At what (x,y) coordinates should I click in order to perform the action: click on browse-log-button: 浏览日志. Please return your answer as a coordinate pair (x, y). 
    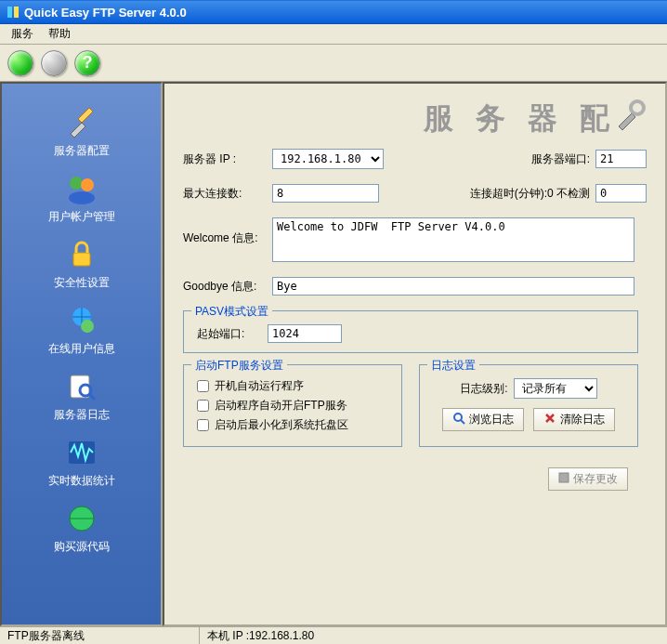
    Looking at the image, I should click on (483, 420).